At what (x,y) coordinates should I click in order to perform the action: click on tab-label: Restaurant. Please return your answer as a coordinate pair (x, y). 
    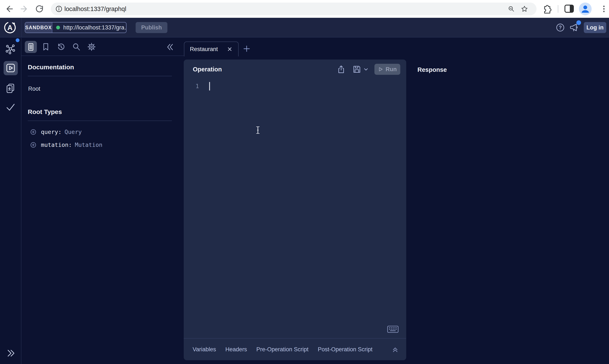
    Looking at the image, I should click on (208, 49).